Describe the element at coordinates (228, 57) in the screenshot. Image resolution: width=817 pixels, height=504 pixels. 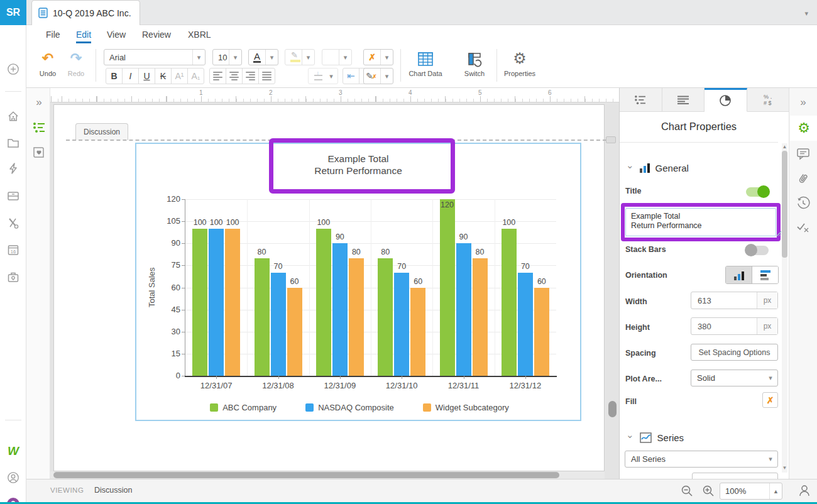
I see `font-size-select: 10` at that location.